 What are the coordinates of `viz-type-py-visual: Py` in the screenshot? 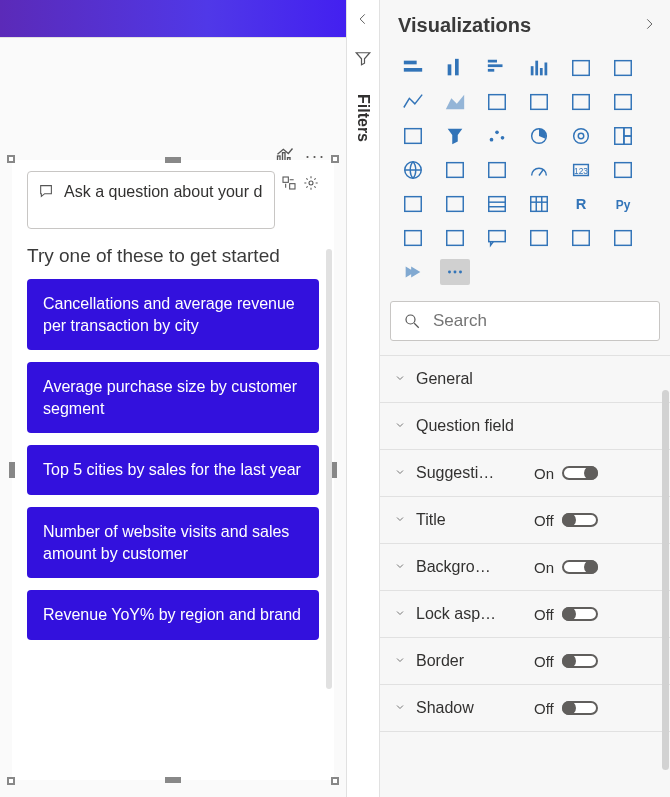 It's located at (623, 204).